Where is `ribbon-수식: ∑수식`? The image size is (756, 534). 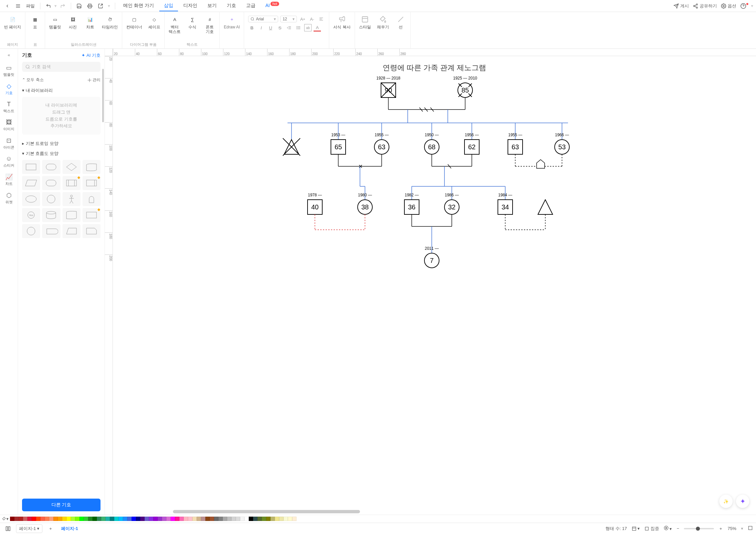 ribbon-수식: ∑수식 is located at coordinates (192, 28).